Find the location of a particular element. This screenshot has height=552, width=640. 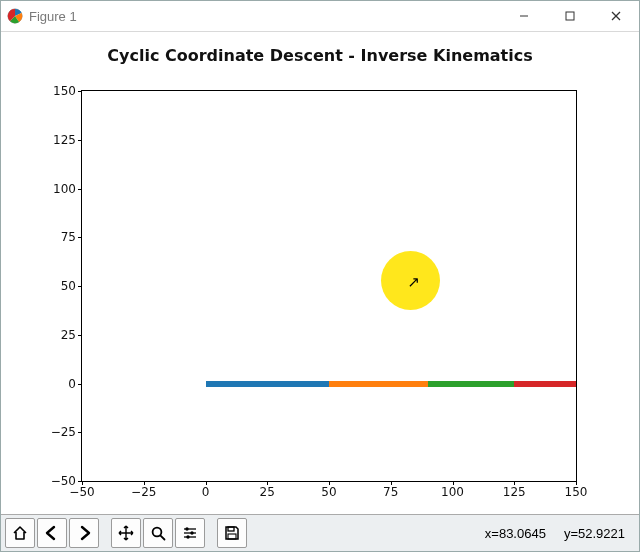

xtick-label: 150 is located at coordinates (576, 490).